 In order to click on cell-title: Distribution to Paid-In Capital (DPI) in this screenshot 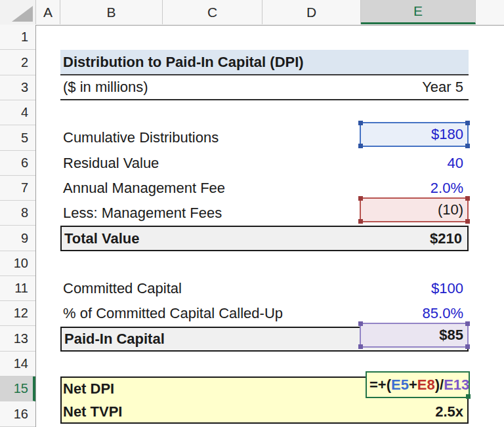, I will do `click(264, 63)`.